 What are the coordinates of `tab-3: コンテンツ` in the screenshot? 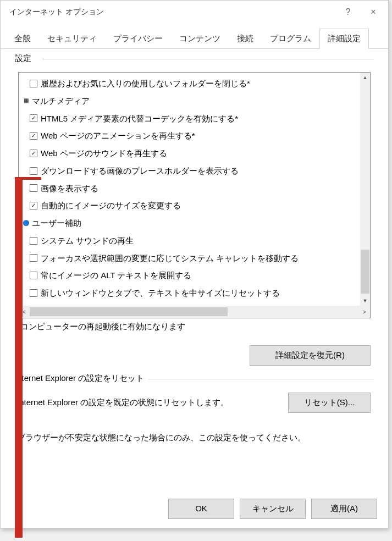 It's located at (200, 38).